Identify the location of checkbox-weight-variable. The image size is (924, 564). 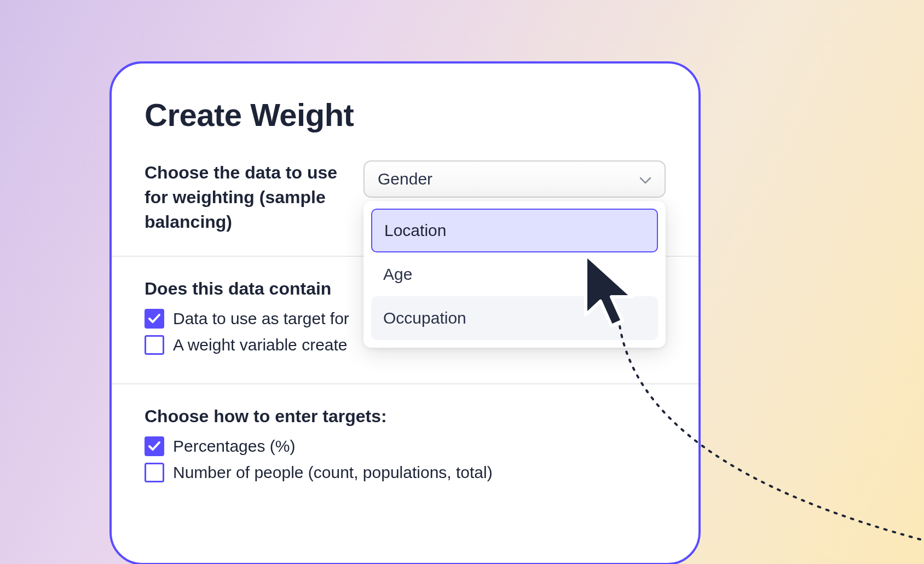
(154, 345).